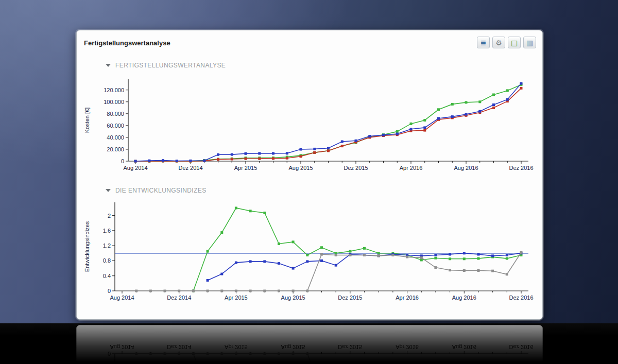 Image resolution: width=618 pixels, height=364 pixels. I want to click on settings-button: ⚙, so click(499, 42).